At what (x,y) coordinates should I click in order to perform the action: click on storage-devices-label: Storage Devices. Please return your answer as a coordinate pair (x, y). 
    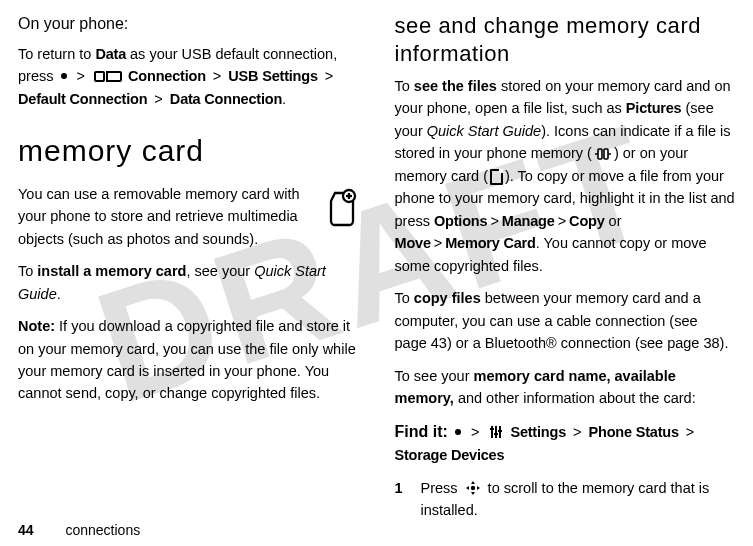
    Looking at the image, I should click on (450, 455).